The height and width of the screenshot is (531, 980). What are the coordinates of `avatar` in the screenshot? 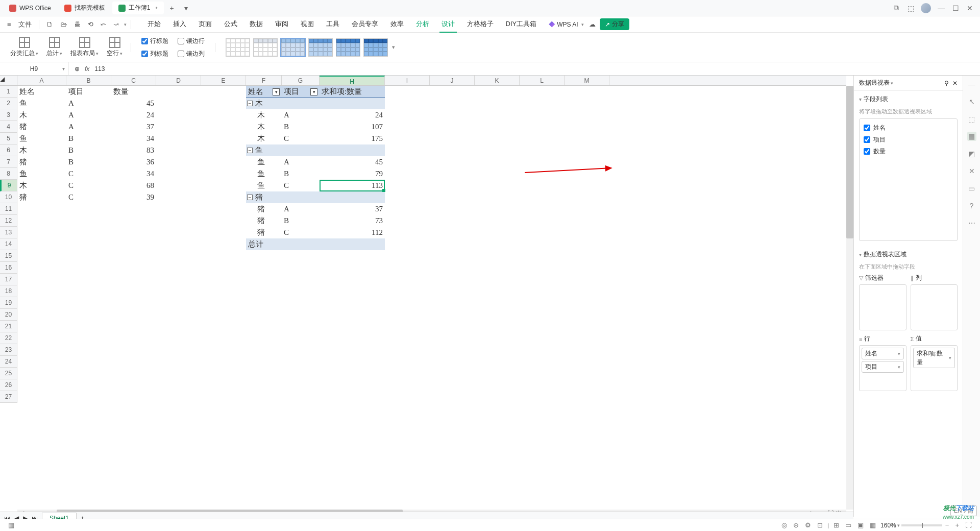 It's located at (926, 8).